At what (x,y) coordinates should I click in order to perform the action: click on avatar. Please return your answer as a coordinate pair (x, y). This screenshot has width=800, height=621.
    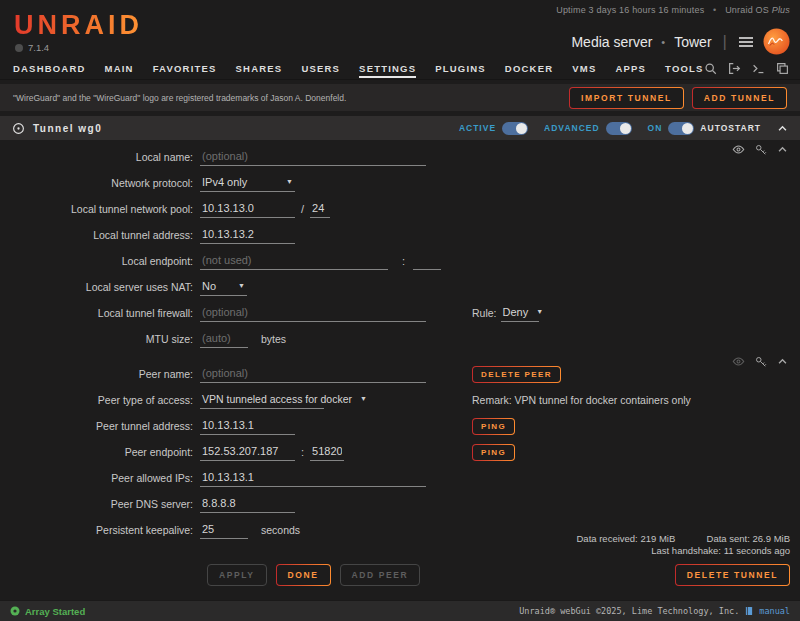
    Looking at the image, I should click on (776, 42).